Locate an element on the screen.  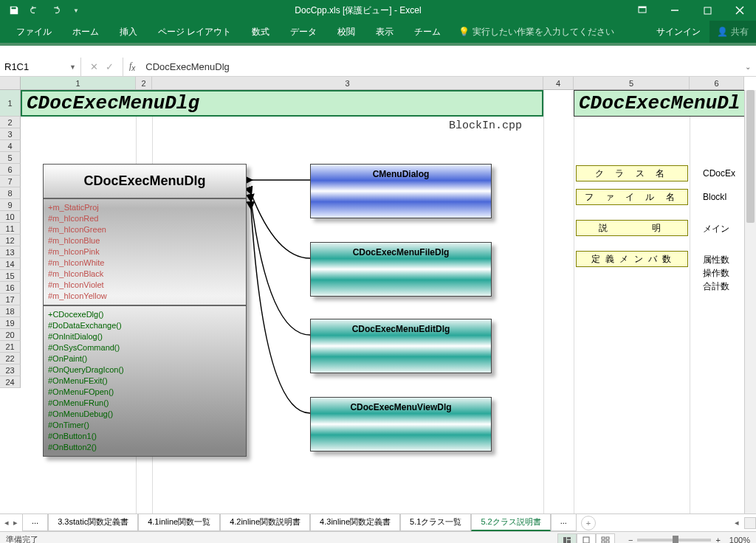
row-header: 15 is located at coordinates (10, 276).